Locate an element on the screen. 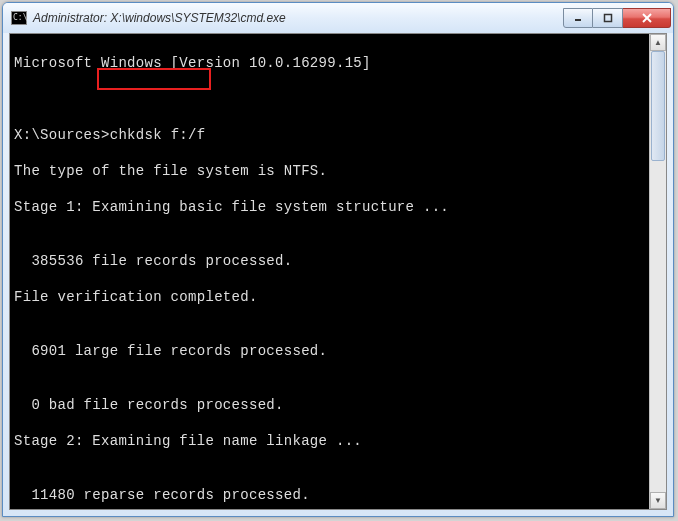  scroll-down-arrow: ▼ is located at coordinates (658, 500).